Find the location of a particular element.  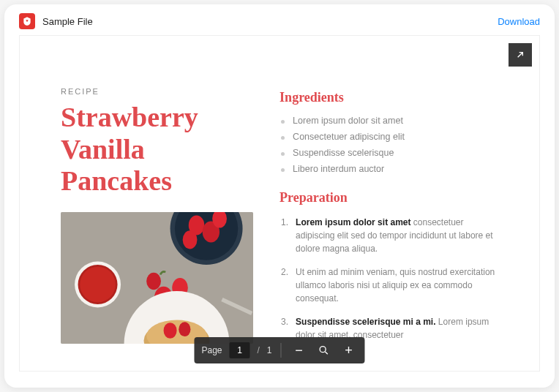

file-name: Sample File is located at coordinates (67, 22).